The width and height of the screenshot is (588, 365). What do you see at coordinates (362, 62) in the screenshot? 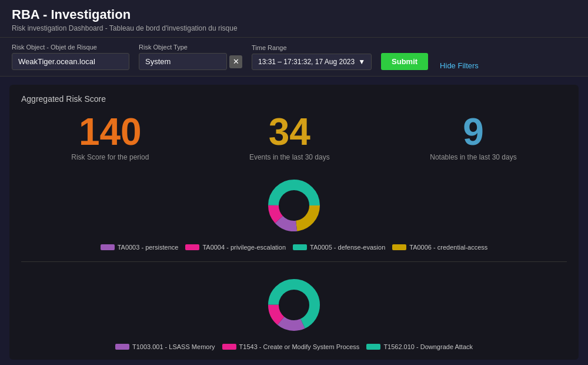
I see `chevron-down-icon: ▼` at bounding box center [362, 62].